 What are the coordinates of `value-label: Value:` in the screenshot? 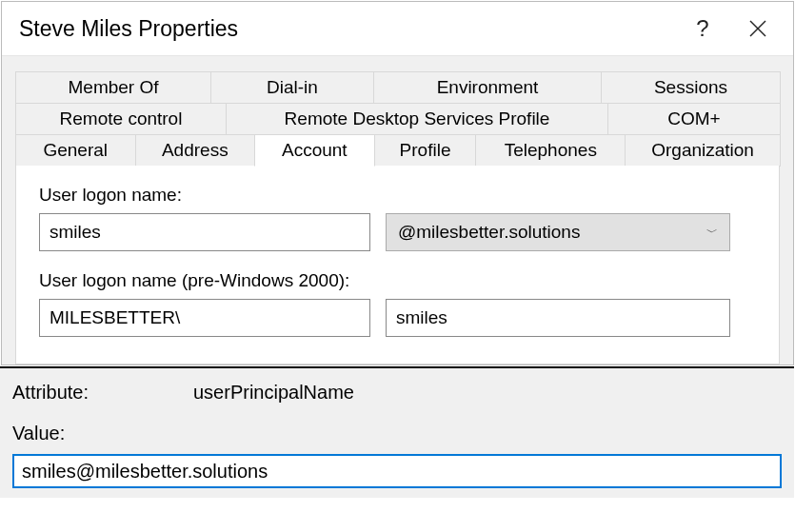 It's located at (396, 434).